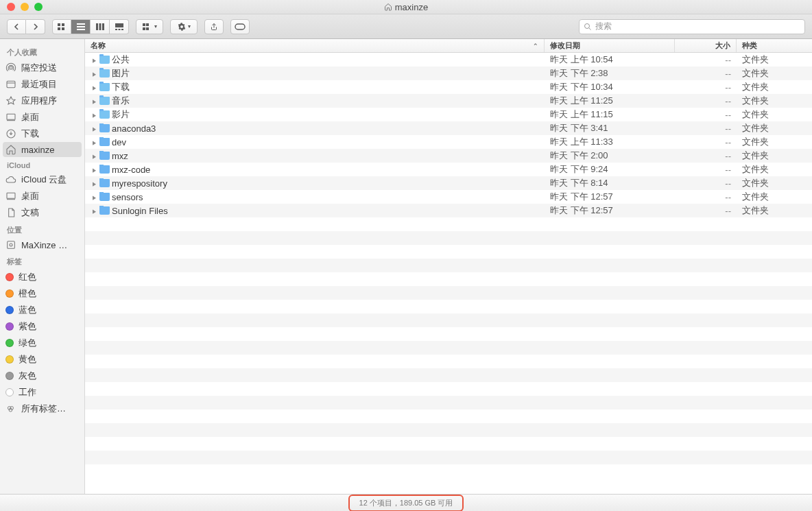 This screenshot has width=812, height=511. I want to click on view-mode-group, so click(91, 27).